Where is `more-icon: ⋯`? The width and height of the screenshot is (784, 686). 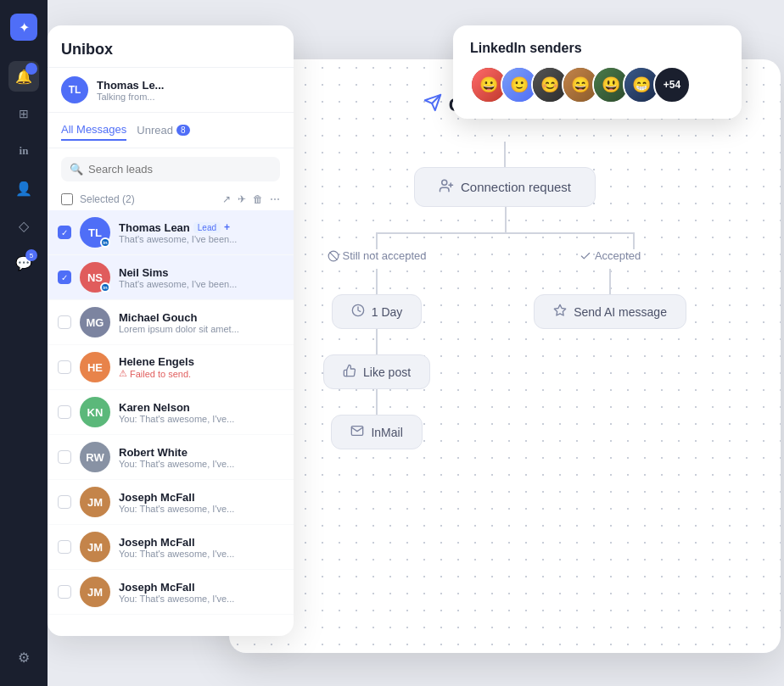 more-icon: ⋯ is located at coordinates (275, 199).